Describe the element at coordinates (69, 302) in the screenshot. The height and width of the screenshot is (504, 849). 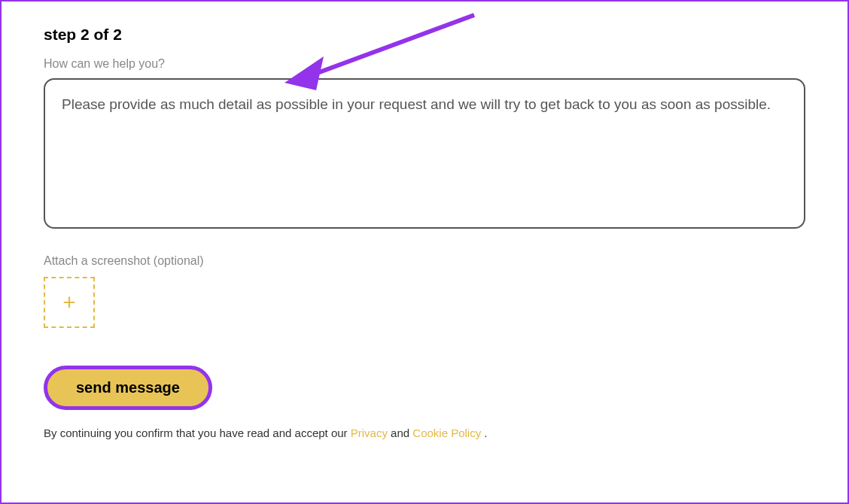
I see `plus-icon: +` at that location.